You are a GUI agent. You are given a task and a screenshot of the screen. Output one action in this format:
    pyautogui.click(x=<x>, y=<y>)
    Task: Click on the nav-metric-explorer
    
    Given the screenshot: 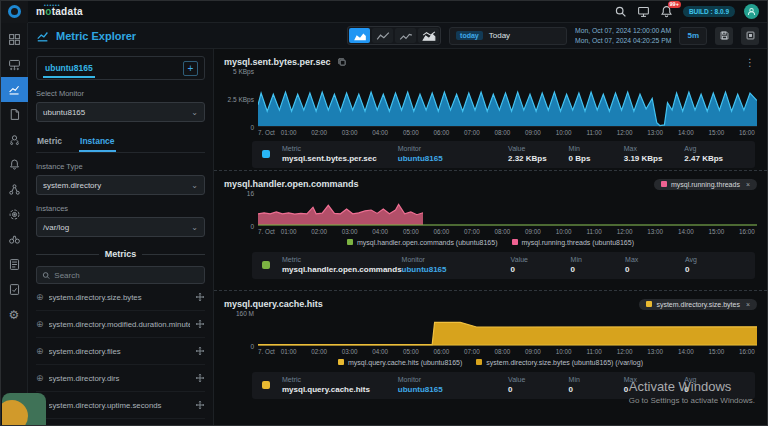 What is the action you would take?
    pyautogui.click(x=14, y=90)
    